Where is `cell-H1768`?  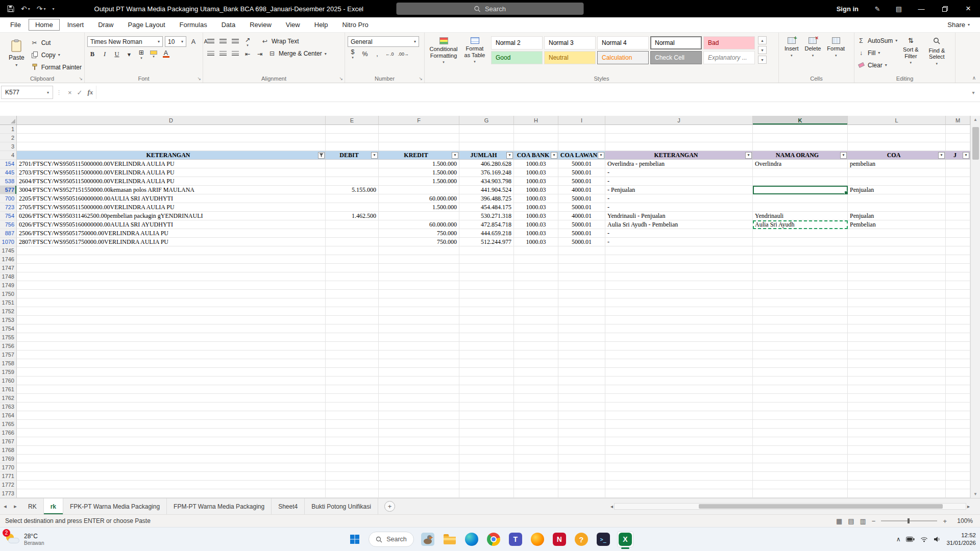 cell-H1768 is located at coordinates (536, 450).